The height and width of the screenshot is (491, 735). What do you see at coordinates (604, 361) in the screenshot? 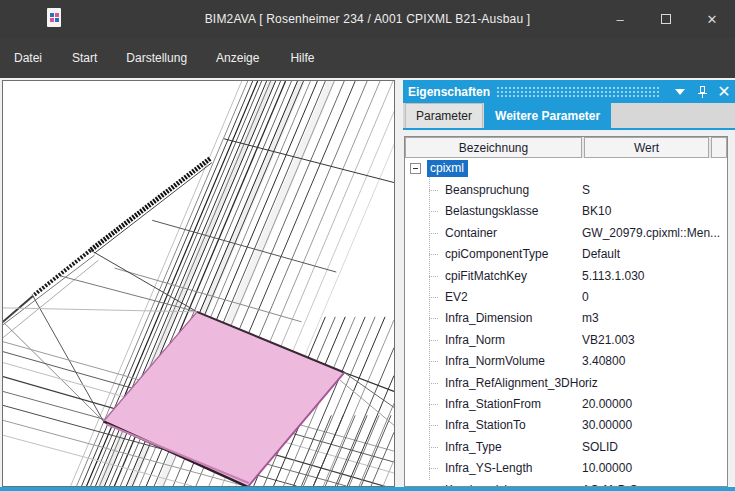
I see `property-value: 3.40800` at bounding box center [604, 361].